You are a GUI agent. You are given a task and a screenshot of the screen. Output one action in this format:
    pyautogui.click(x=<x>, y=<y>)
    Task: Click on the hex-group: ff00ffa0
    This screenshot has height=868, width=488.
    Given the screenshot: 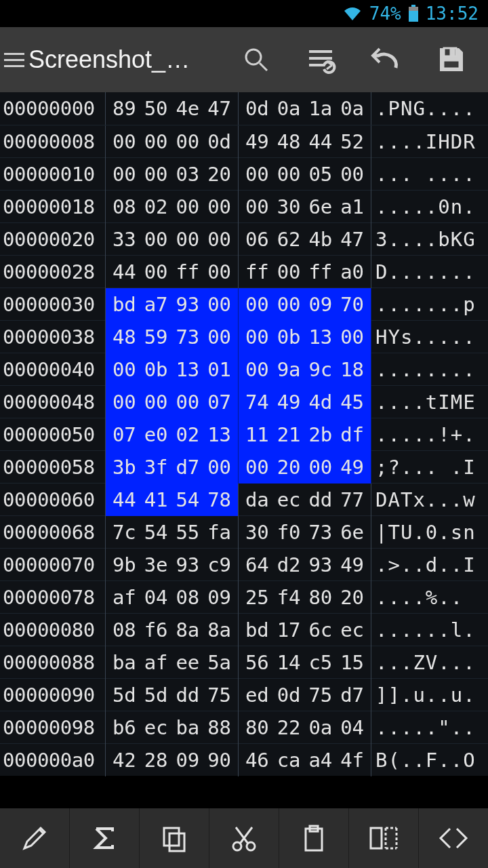 What is the action you would take?
    pyautogui.click(x=305, y=272)
    